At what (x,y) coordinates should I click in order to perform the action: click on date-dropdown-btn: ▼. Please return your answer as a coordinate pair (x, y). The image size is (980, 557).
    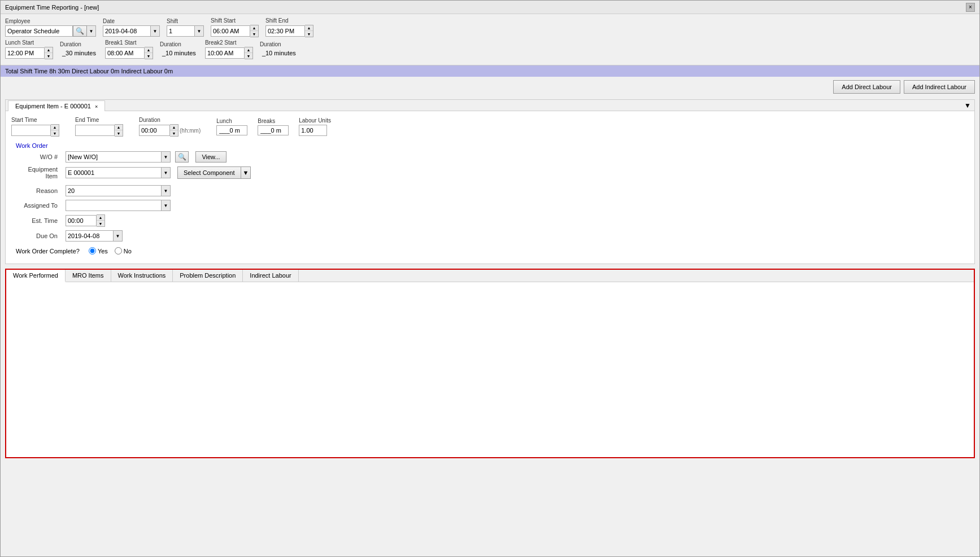
    Looking at the image, I should click on (155, 31).